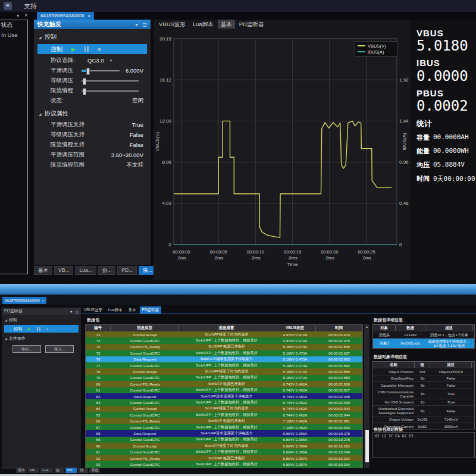  Describe the element at coordinates (27, 349) in the screenshot. I see `export-button: 导出...` at that location.